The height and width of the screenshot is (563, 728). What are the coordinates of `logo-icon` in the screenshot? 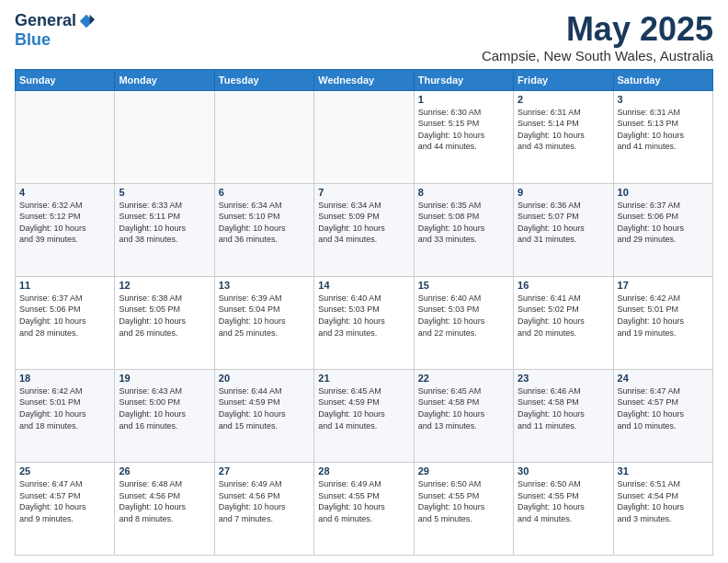 It's located at (86, 21).